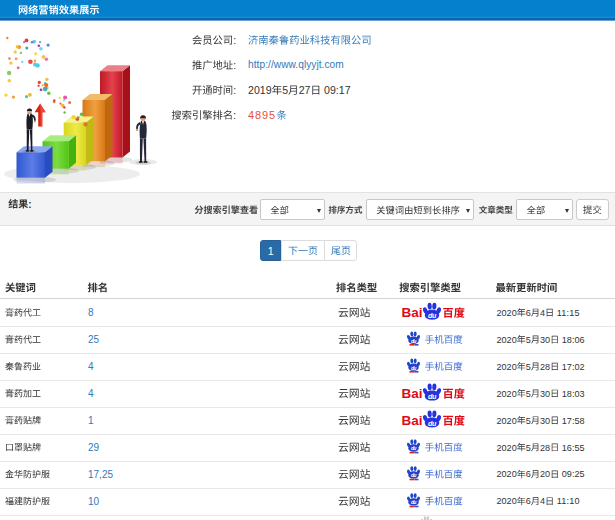 This screenshot has width=615, height=520. What do you see at coordinates (574, 340) in the screenshot?
I see `svg-text: 18:06` at bounding box center [574, 340].